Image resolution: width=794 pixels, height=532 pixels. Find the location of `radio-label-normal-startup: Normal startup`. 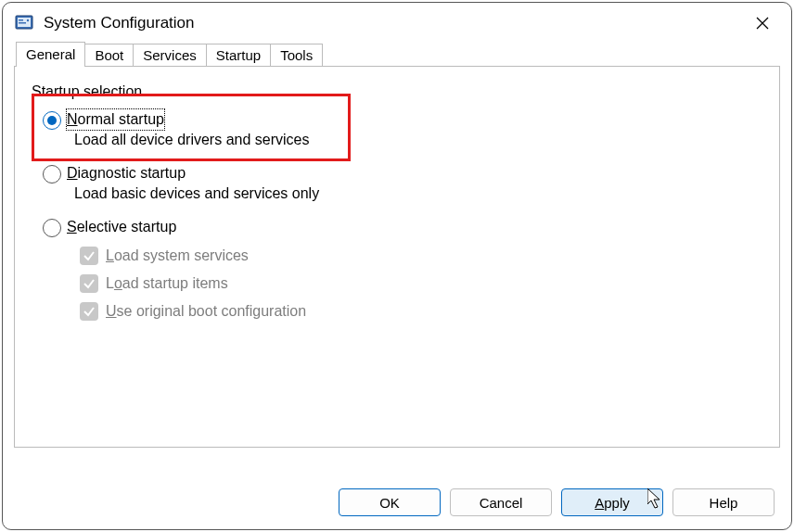

radio-label-normal-startup: Normal startup is located at coordinates (115, 120).